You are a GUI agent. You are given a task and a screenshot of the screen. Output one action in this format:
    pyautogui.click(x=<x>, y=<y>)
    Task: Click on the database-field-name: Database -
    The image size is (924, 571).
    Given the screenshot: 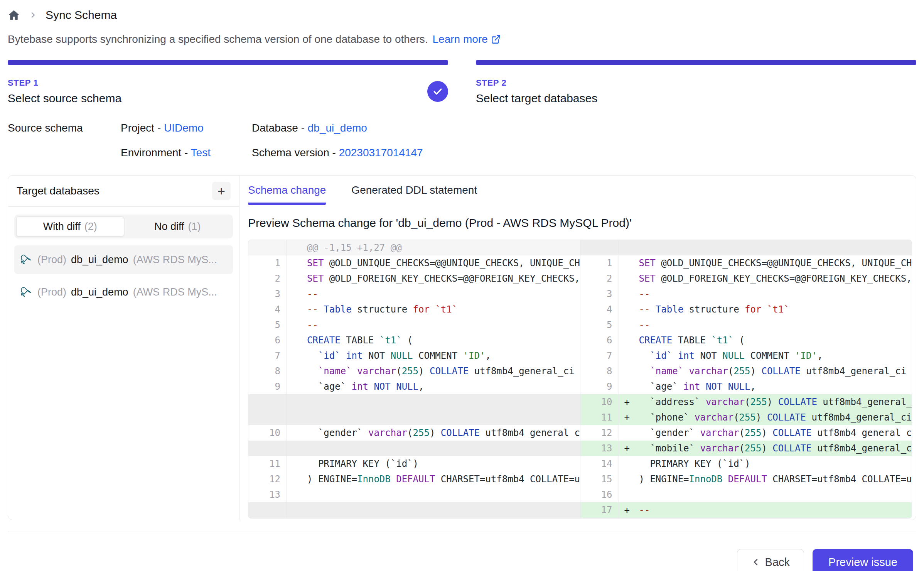 What is the action you would take?
    pyautogui.click(x=278, y=128)
    